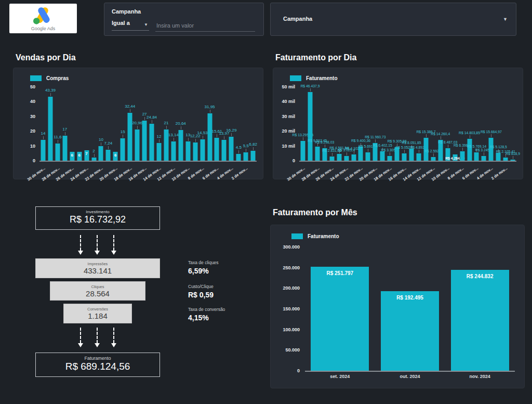 The height and width of the screenshot is (404, 532). What do you see at coordinates (33, 116) in the screenshot?
I see `y-tick-label: 30` at bounding box center [33, 116].